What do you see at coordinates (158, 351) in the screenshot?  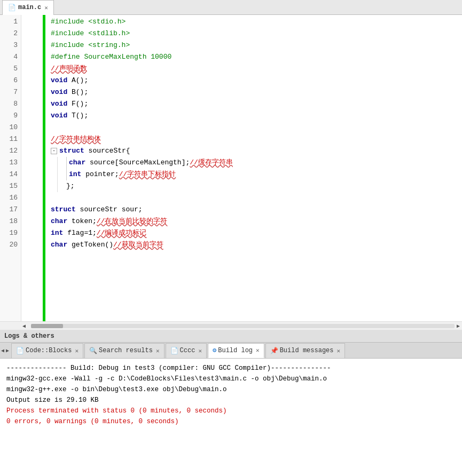 I see `tab-search-close: ✕` at bounding box center [158, 351].